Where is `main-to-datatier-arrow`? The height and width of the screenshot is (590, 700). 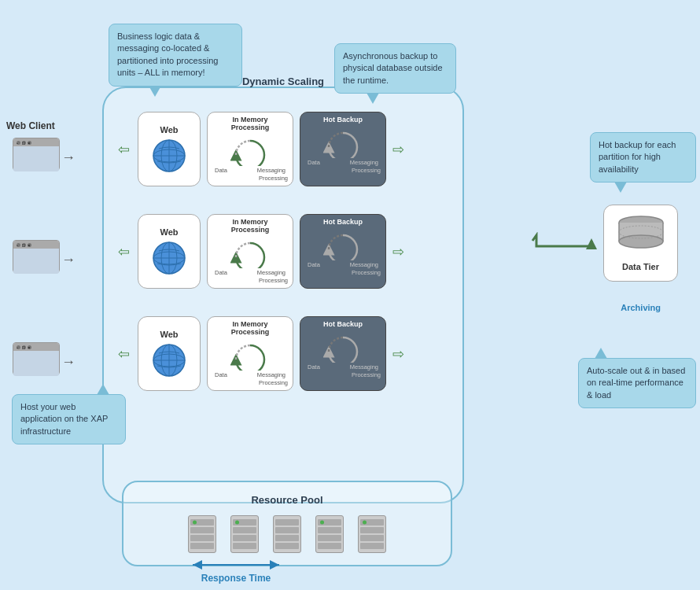 main-to-datatier-arrow is located at coordinates (564, 242).